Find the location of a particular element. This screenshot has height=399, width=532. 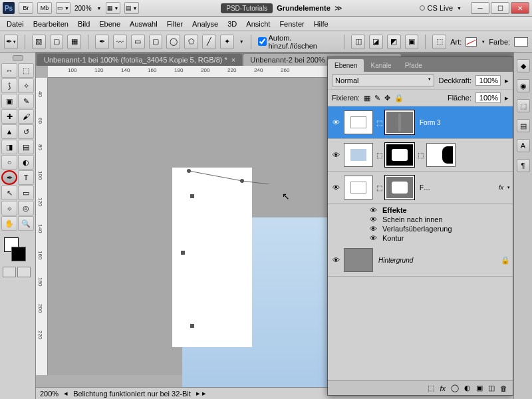

group-icon: ▣ is located at coordinates (479, 388).